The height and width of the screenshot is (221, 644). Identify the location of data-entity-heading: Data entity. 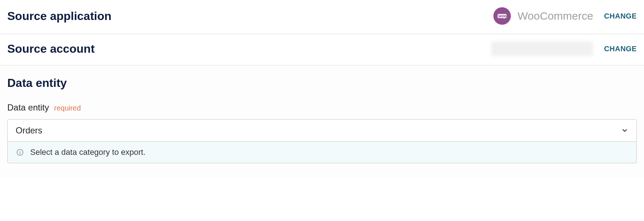
(322, 83).